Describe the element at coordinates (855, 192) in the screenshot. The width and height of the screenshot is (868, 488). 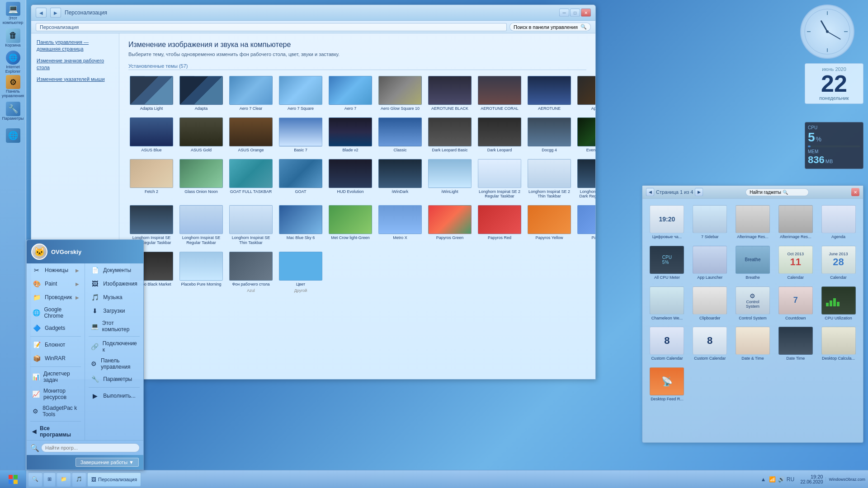
I see `gadget-close-btn: ✕` at that location.